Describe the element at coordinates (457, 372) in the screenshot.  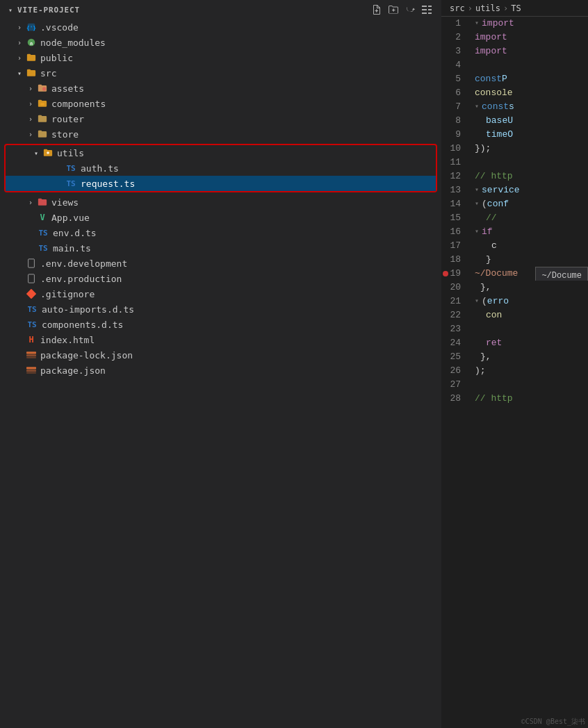
I see `line-numbers: 1 2 3 4 5 6 7 8 9 10 11 12 13 14 15 16 1` at that location.